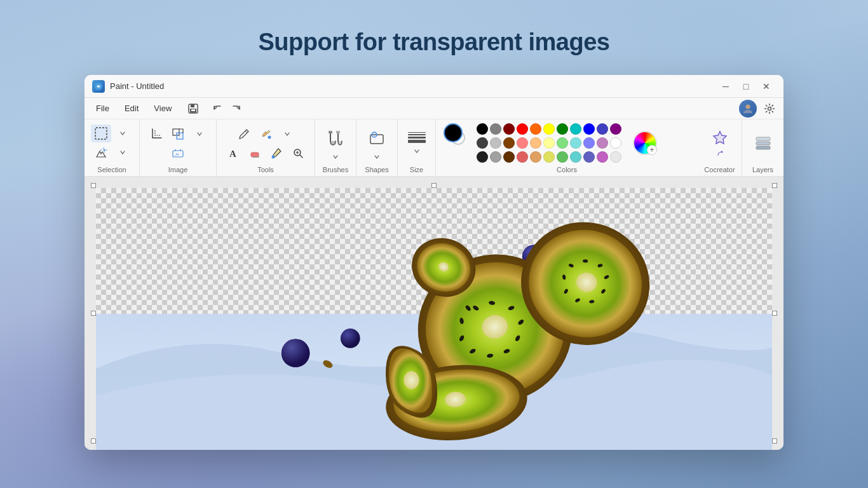  I want to click on swatch-brown, so click(509, 143).